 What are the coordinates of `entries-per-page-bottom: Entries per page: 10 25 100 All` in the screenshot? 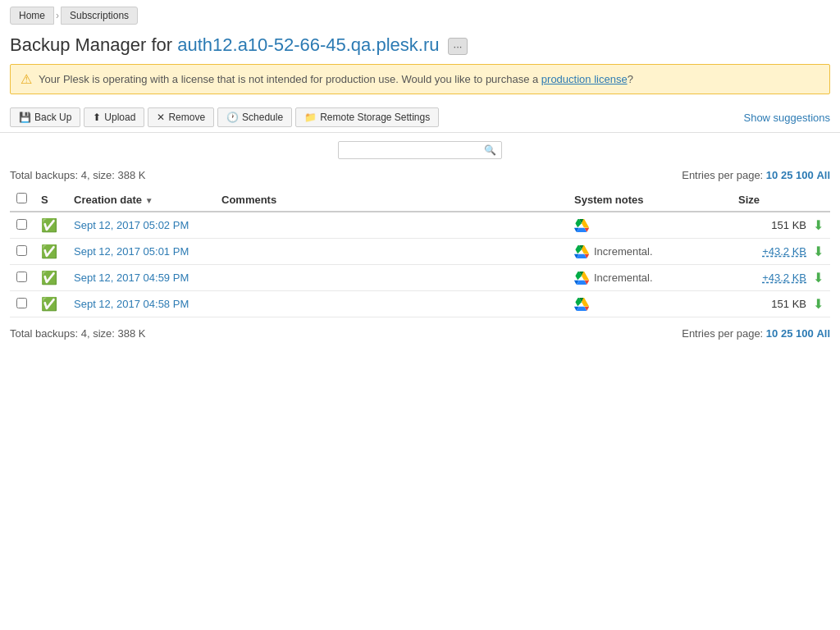 It's located at (756, 333).